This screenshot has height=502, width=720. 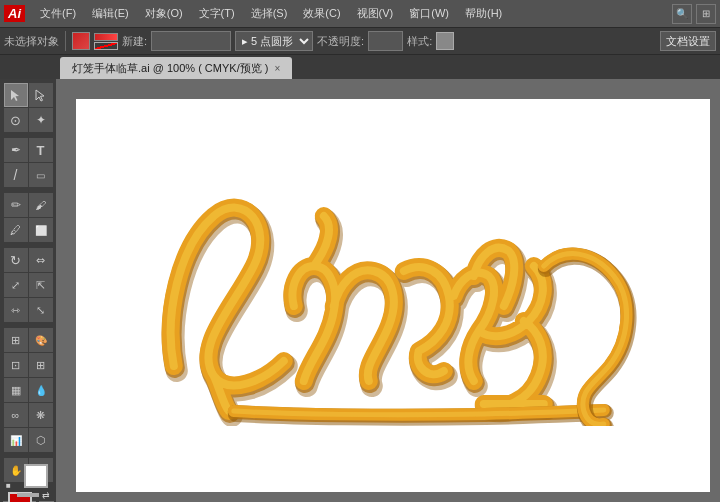 I want to click on text-tool: T, so click(x=41, y=150).